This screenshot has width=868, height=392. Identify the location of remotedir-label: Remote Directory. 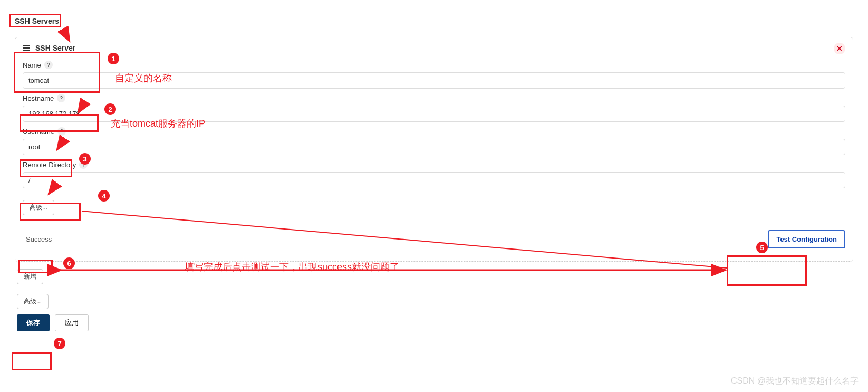
(50, 165).